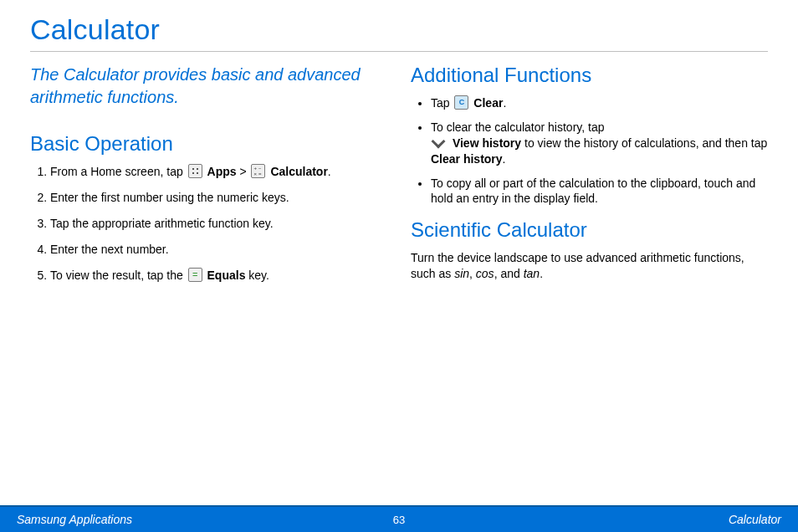 The height and width of the screenshot is (532, 798). I want to click on chevron-down-icon, so click(439, 143).